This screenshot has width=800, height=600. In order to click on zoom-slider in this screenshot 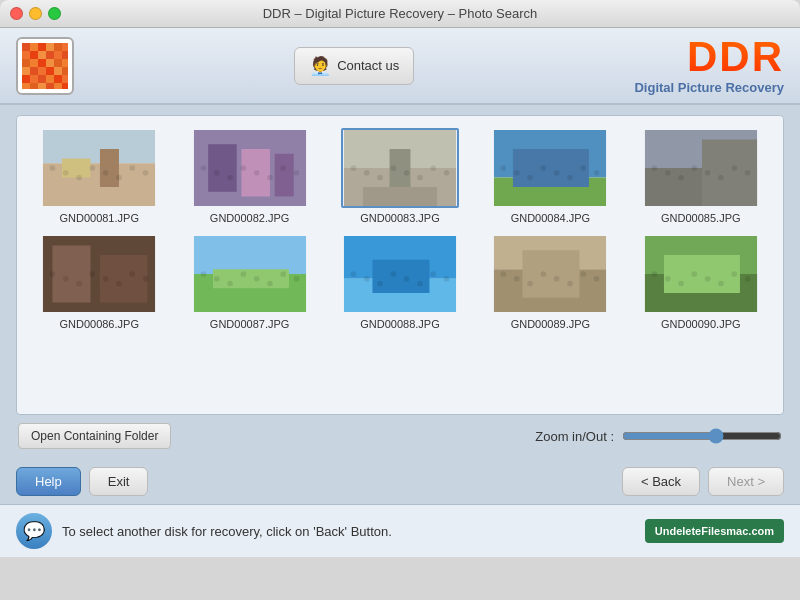, I will do `click(702, 436)`.